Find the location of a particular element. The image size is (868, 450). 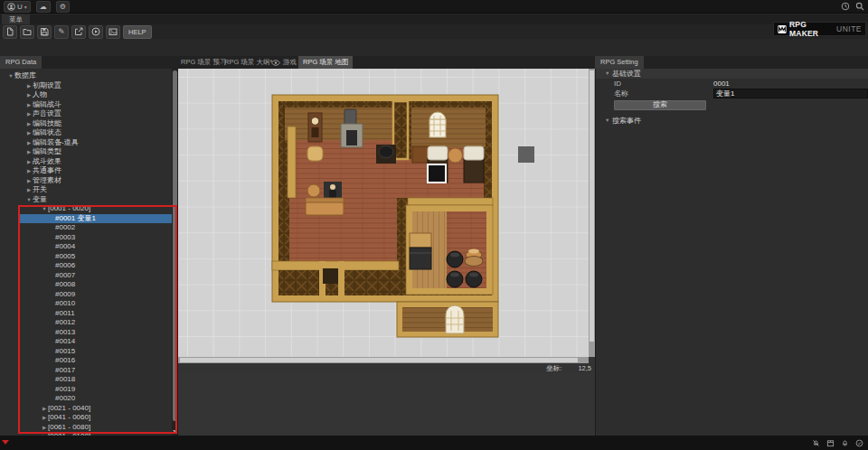

open-project-button is located at coordinates (27, 33).